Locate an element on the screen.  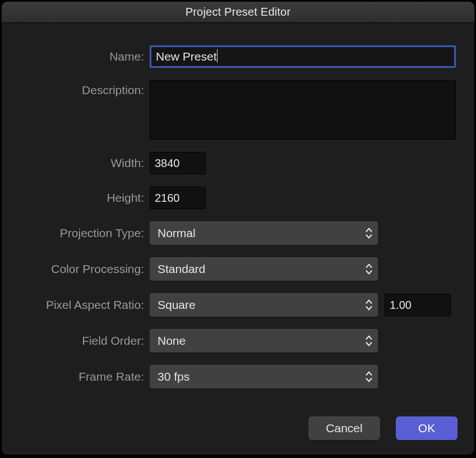
text-caret is located at coordinates (218, 56).